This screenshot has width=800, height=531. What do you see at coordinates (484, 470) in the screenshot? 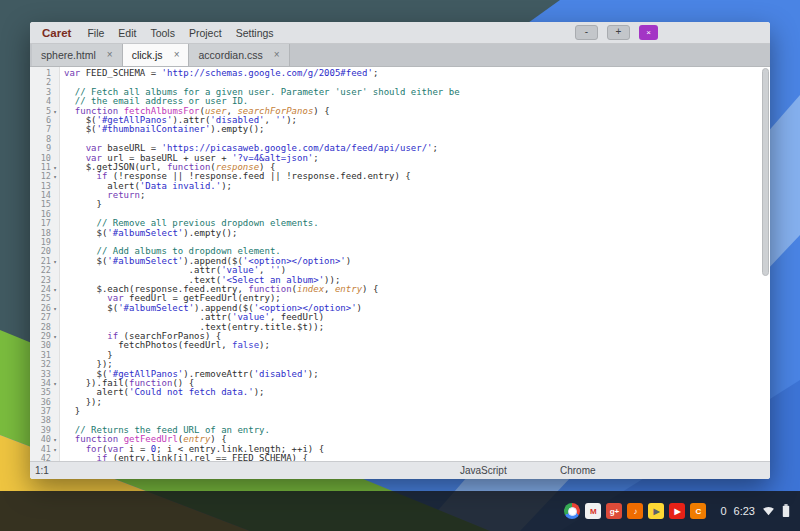
I see `syntax-mode-button: JavaScript` at bounding box center [484, 470].